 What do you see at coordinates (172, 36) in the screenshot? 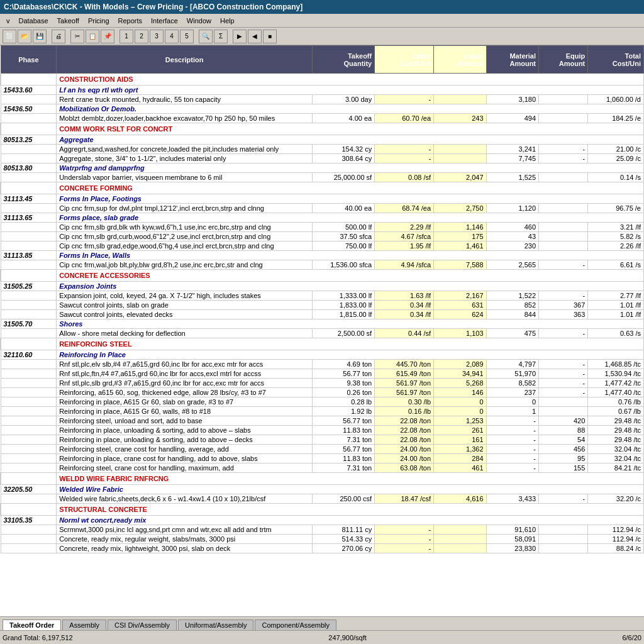
I see `tb-4: 4` at bounding box center [172, 36].